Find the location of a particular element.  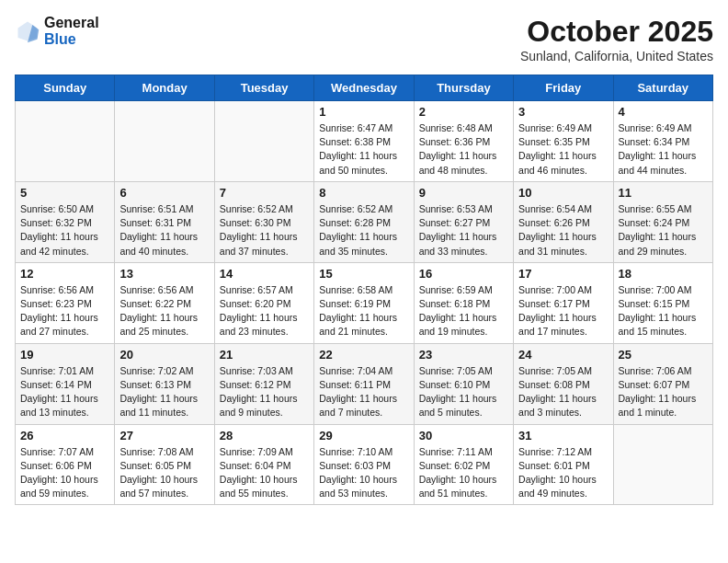

calendar-day-cell: 3Sunrise: 6:49 AM Sunset: 6:35 PM Daylig… is located at coordinates (563, 142).